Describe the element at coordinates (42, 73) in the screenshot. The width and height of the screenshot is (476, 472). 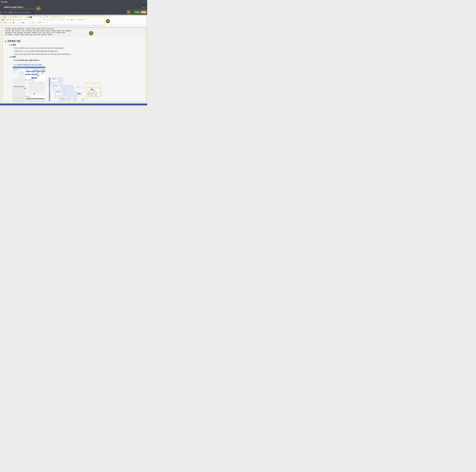
I see `flow-proj-list: 분석 산출물 설계 산출물 구현 산출물 이행 산출물` at that location.